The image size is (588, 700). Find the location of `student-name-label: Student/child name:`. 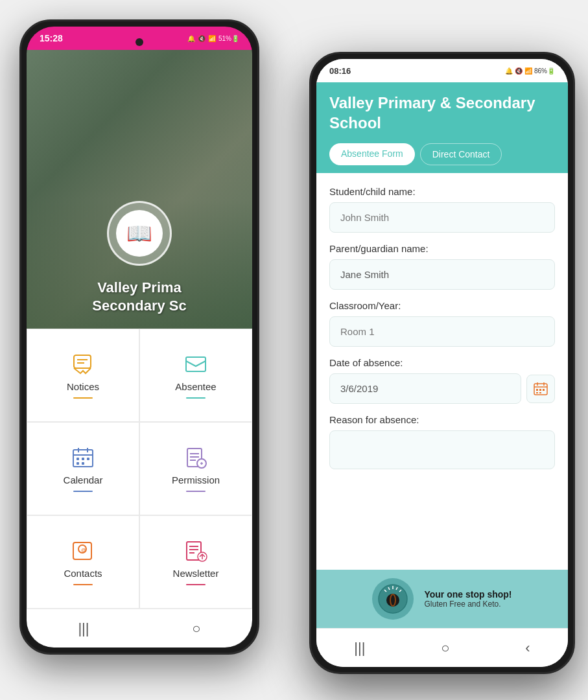

student-name-label: Student/child name: is located at coordinates (442, 192).